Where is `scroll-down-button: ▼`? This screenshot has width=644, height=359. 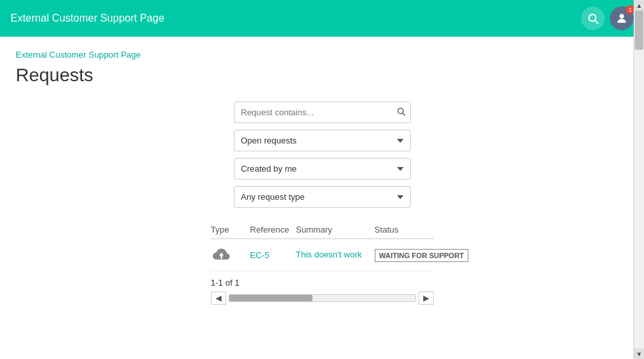
scroll-down-button: ▼ is located at coordinates (639, 354).